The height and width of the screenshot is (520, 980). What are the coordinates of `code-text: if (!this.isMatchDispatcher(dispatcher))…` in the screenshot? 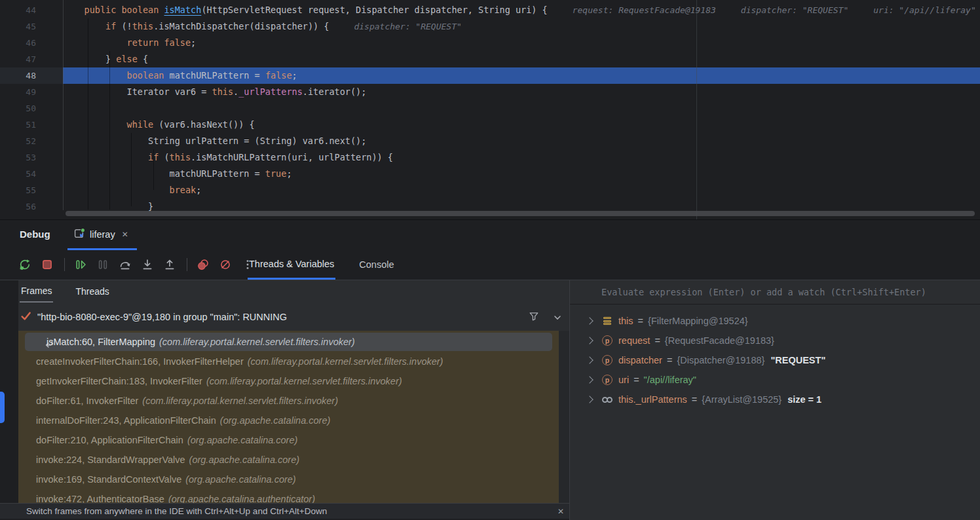 It's located at (521, 26).